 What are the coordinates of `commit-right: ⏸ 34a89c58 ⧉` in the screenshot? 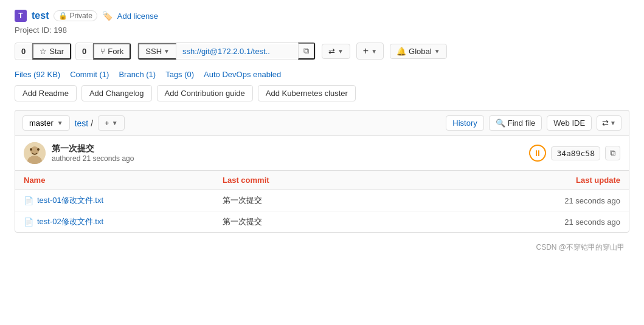 It's located at (575, 153).